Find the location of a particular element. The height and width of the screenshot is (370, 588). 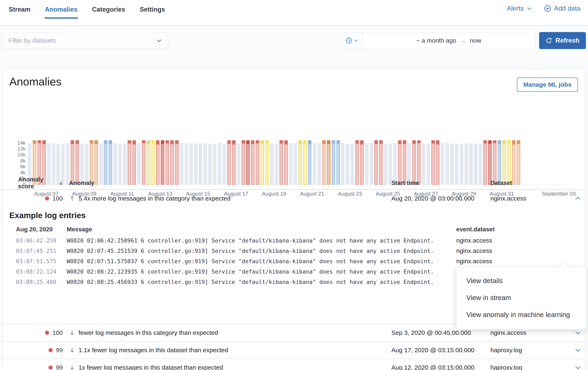

log-entry-time: 03:07:51.575 is located at coordinates (39, 261).